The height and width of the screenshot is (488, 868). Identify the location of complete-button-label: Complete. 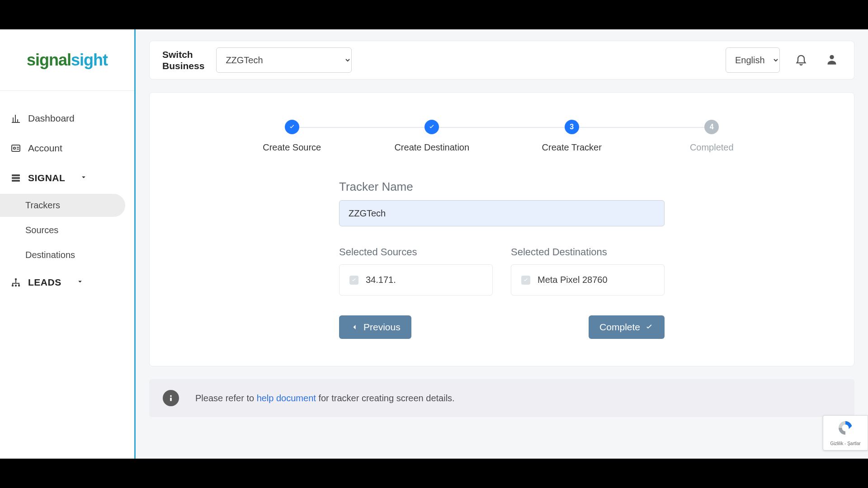
(620, 327).